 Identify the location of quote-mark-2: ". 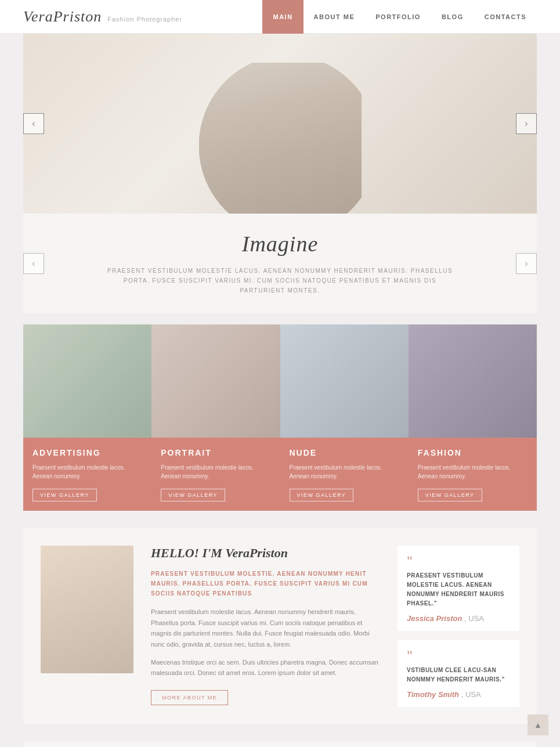
(458, 655).